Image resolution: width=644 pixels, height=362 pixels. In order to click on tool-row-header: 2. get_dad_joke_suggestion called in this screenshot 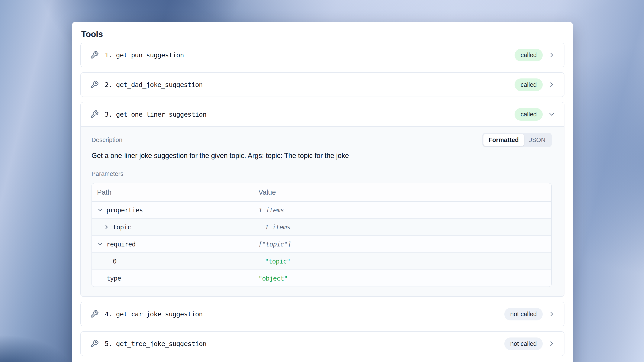, I will do `click(322, 84)`.